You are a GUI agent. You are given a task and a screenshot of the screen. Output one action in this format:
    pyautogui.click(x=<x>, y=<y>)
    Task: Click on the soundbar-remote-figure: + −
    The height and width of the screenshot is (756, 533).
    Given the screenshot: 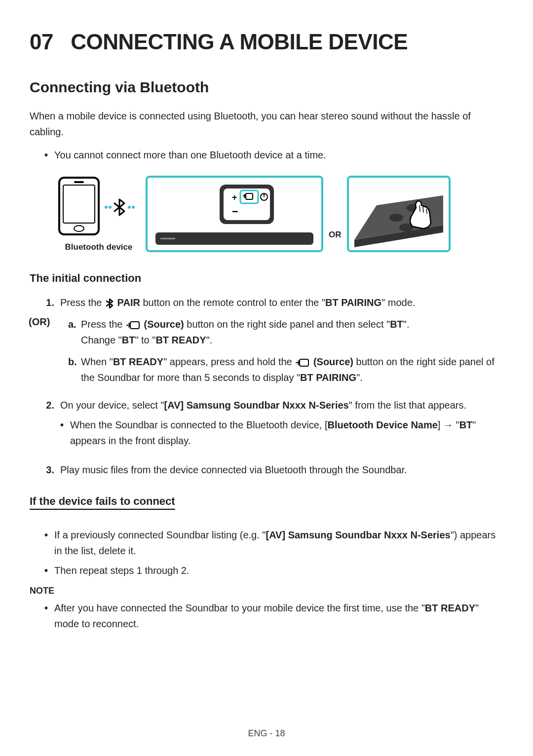 What is the action you would take?
    pyautogui.click(x=234, y=214)
    